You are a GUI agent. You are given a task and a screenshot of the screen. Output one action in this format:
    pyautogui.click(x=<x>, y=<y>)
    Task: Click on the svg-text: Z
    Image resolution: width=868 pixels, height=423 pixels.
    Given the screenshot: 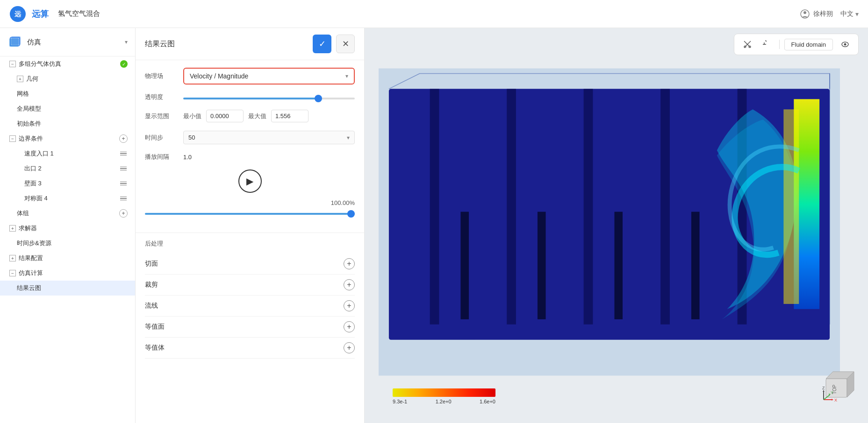 What is the action you would take?
    pyautogui.click(x=824, y=388)
    